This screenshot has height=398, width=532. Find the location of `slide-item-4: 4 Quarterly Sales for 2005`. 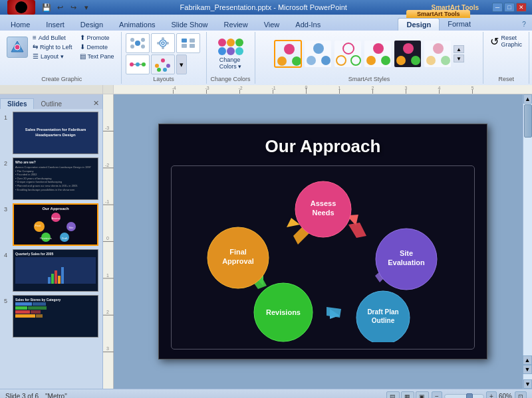

slide-item-4: 4 Quarterly Sales for 2005 is located at coordinates (51, 270).